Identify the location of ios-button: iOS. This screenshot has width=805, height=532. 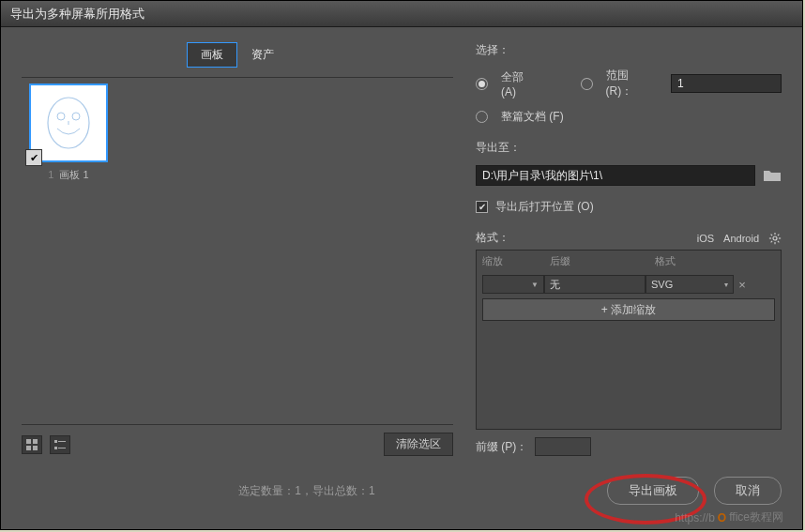
(706, 238).